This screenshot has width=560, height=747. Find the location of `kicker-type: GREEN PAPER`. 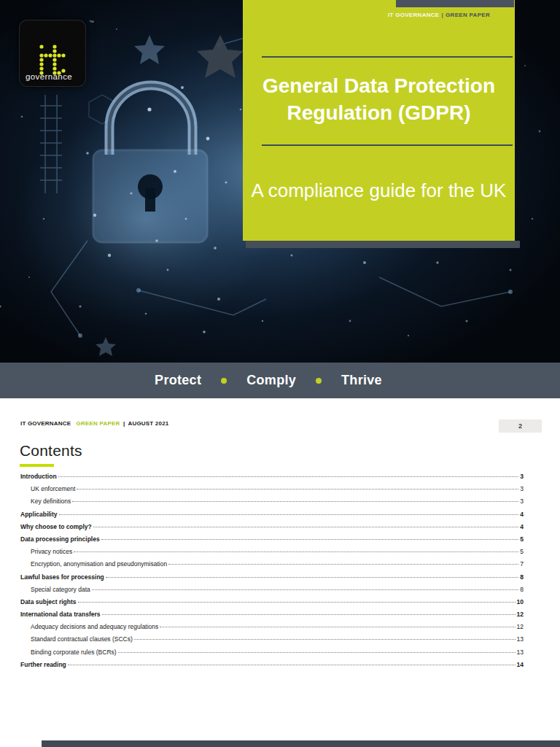

kicker-type: GREEN PAPER is located at coordinates (468, 15).